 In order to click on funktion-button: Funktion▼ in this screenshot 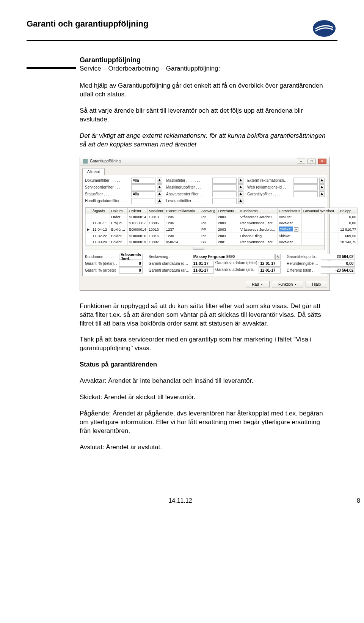, I will do `click(287, 285)`.